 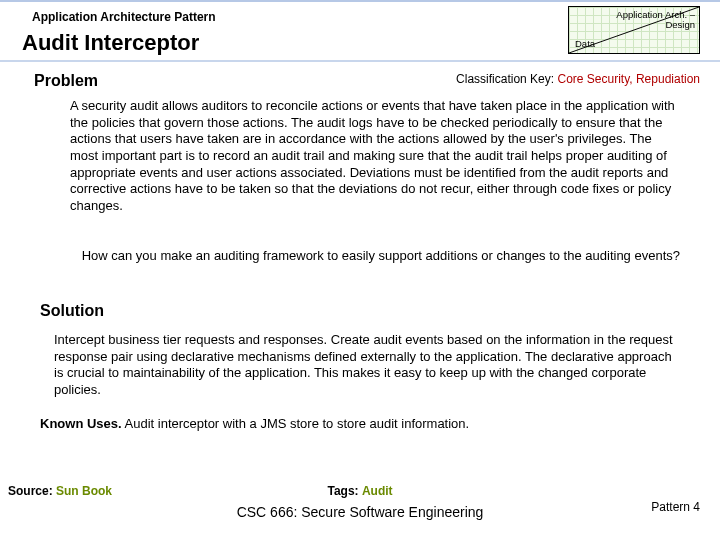 What do you see at coordinates (367, 256) in the screenshot?
I see `problem-question: How can you make an auditing framework t…` at bounding box center [367, 256].